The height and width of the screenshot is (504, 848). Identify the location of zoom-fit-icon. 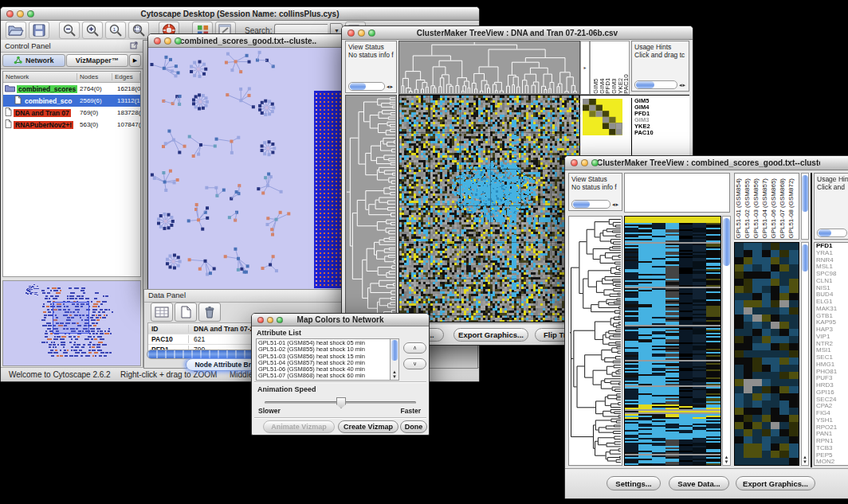
(139, 30).